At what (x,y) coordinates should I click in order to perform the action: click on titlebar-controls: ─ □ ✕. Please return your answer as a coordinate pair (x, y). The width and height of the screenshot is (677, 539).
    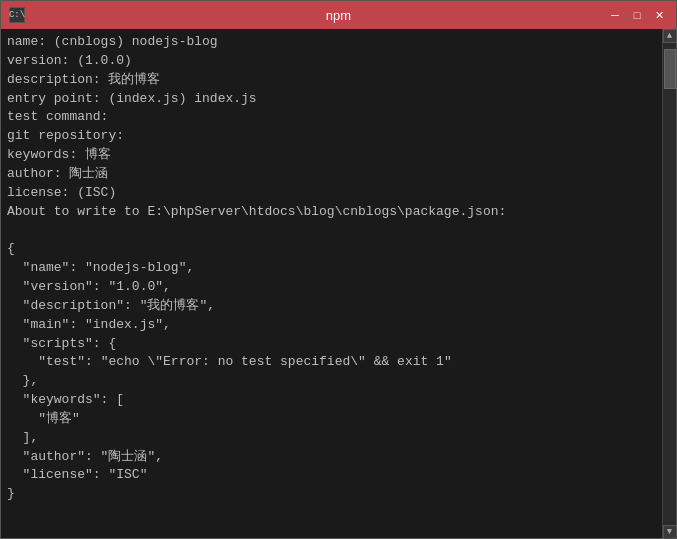
    Looking at the image, I should click on (637, 15).